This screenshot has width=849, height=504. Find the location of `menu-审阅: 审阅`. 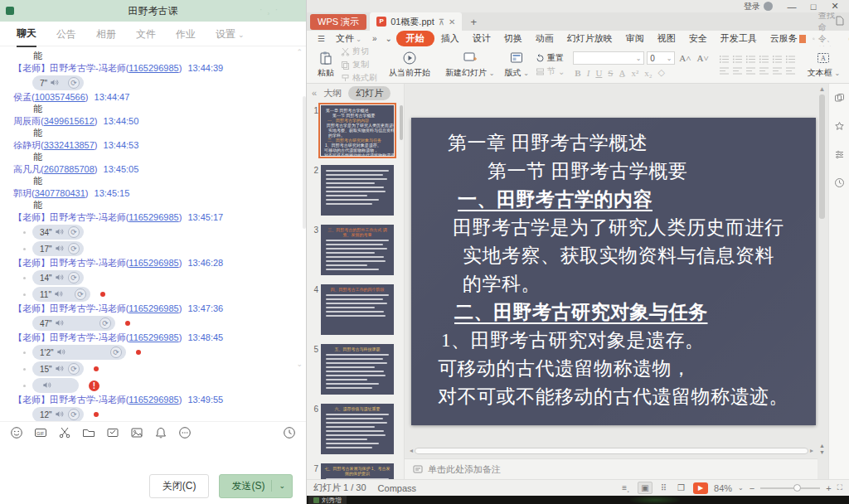

menu-审阅: 审阅 is located at coordinates (635, 38).